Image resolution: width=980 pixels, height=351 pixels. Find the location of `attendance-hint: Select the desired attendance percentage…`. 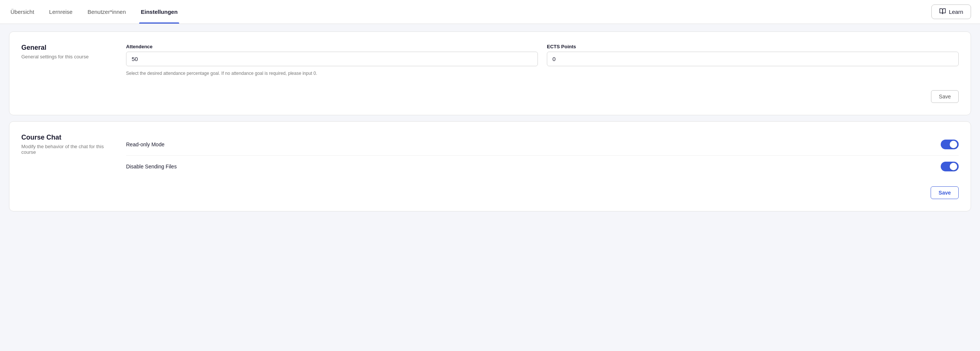

attendance-hint: Select the desired attendance percentage… is located at coordinates (332, 73).